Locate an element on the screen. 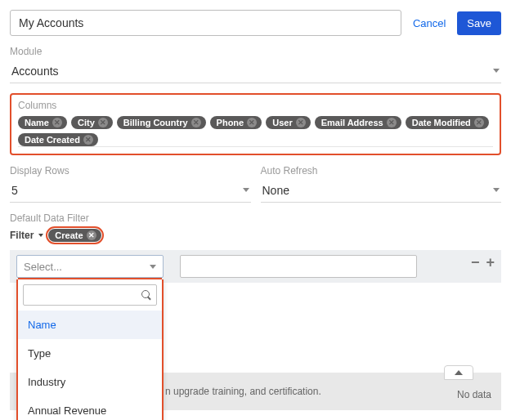  column-pill-label: Phone is located at coordinates (231, 123).